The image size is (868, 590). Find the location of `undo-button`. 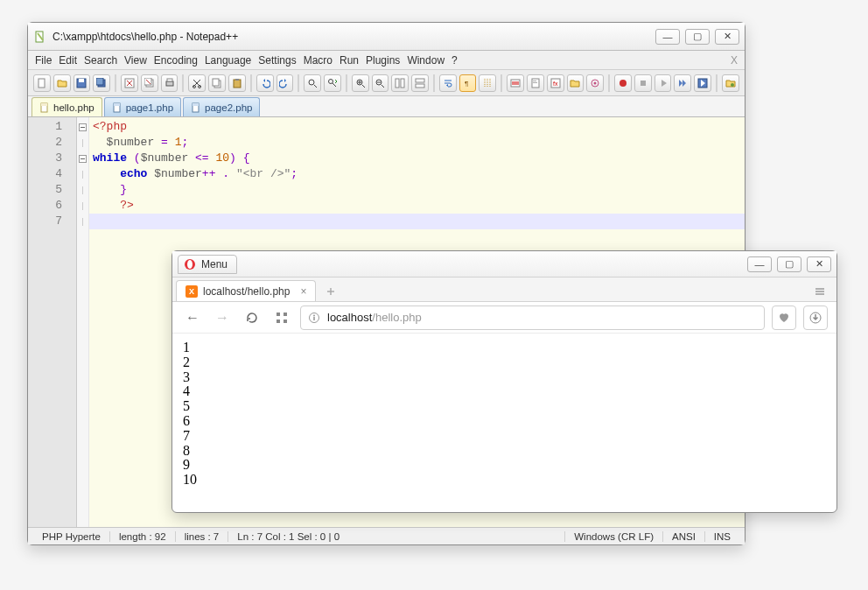

undo-button is located at coordinates (265, 83).